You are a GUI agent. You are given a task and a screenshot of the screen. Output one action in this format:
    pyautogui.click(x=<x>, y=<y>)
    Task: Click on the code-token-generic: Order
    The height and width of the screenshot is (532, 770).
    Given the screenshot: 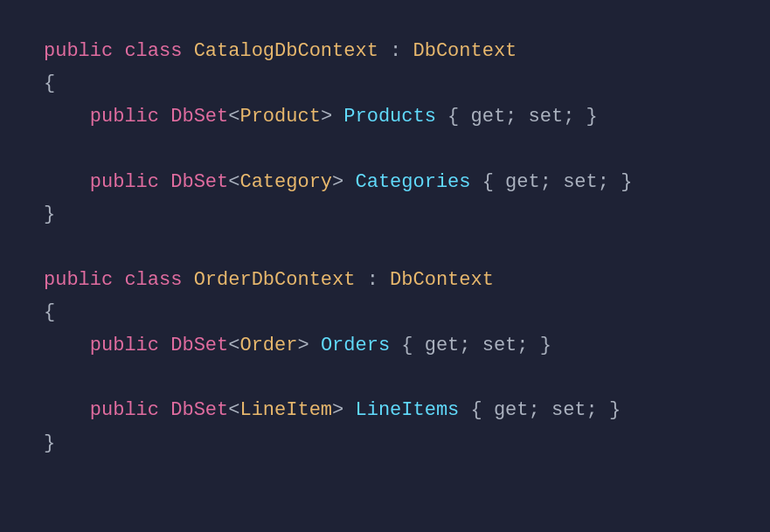 What is the action you would take?
    pyautogui.click(x=268, y=346)
    